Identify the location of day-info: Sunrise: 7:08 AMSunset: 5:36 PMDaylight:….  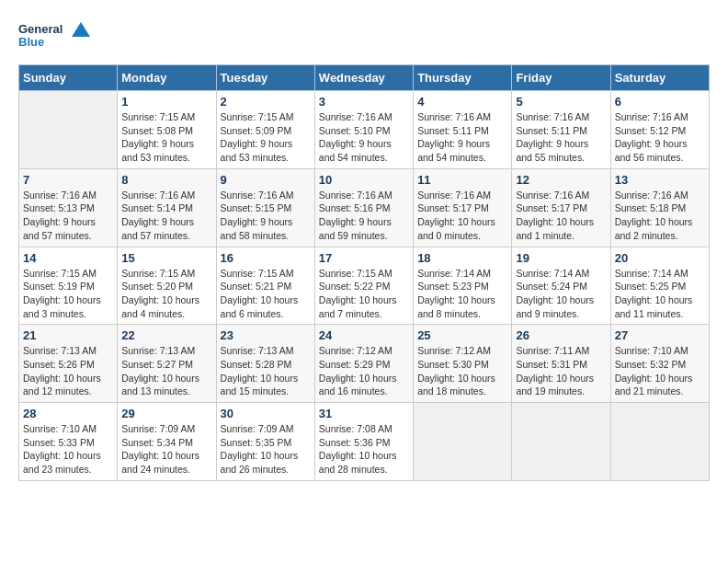
(364, 449).